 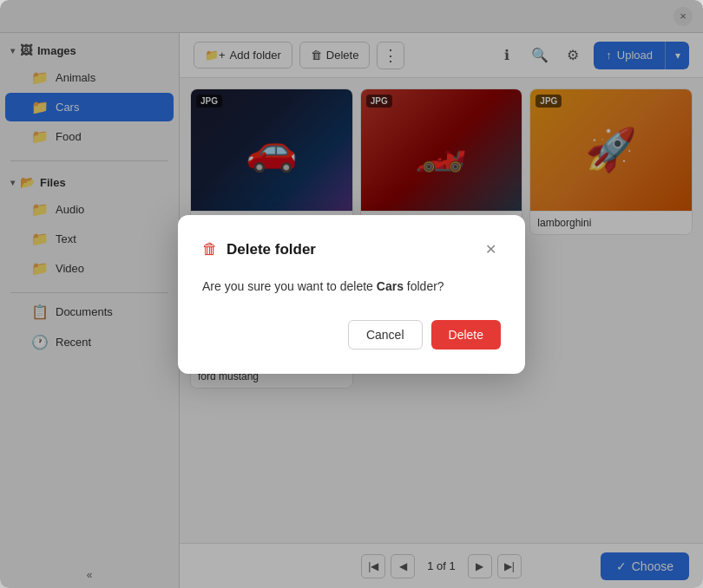 I want to click on modal-cancel-button: Cancel, so click(x=385, y=335).